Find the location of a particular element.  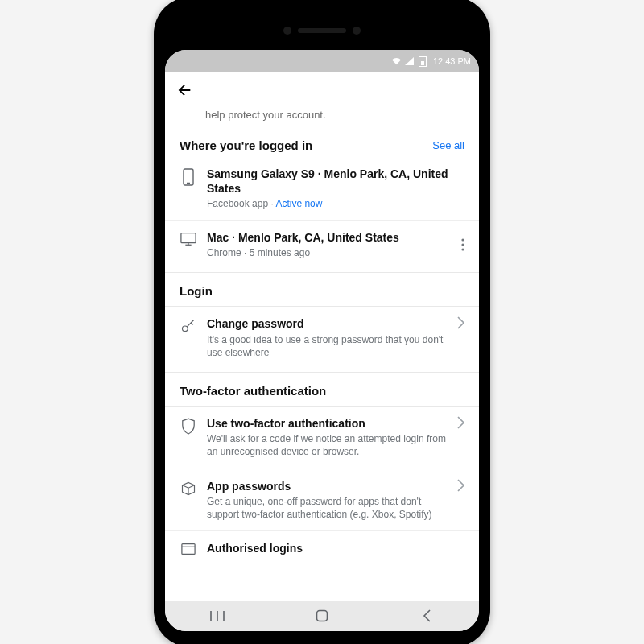

key-icon is located at coordinates (188, 326).